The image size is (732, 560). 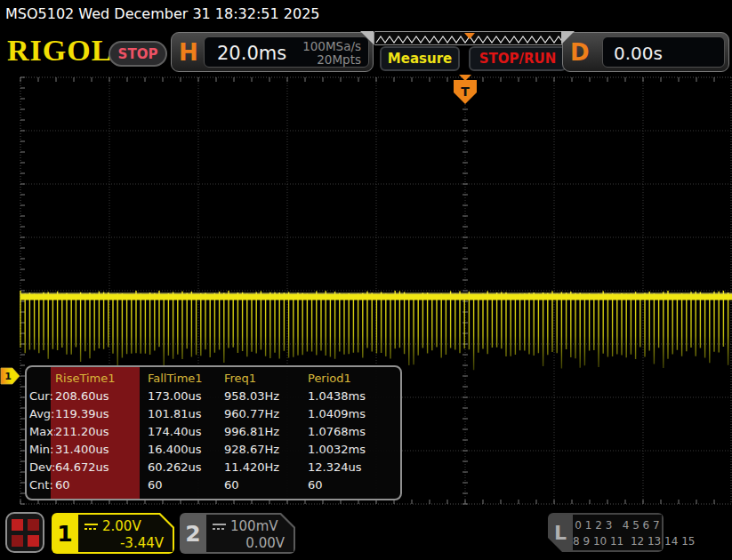 What do you see at coordinates (250, 542) in the screenshot?
I see `channel2-offset: 0.00V` at bounding box center [250, 542].